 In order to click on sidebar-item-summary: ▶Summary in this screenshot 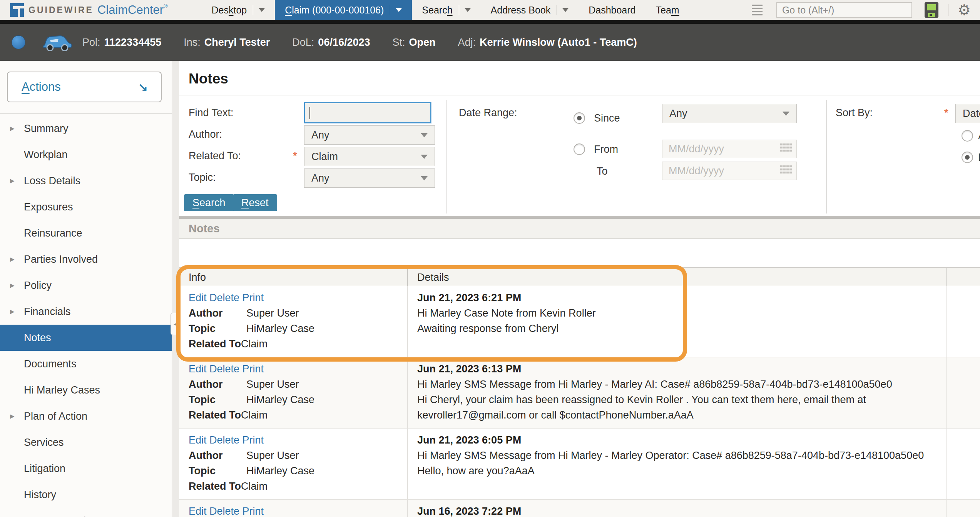, I will do `click(86, 128)`.